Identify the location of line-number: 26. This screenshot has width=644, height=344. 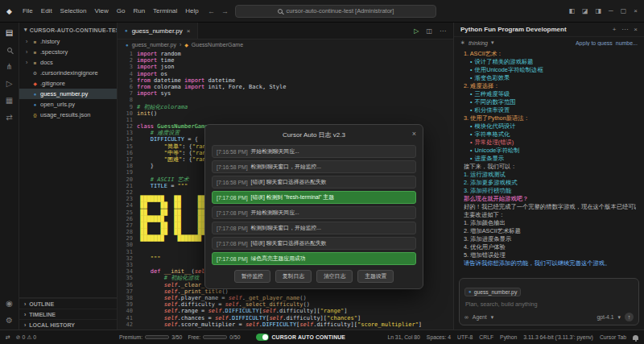
(126, 219).